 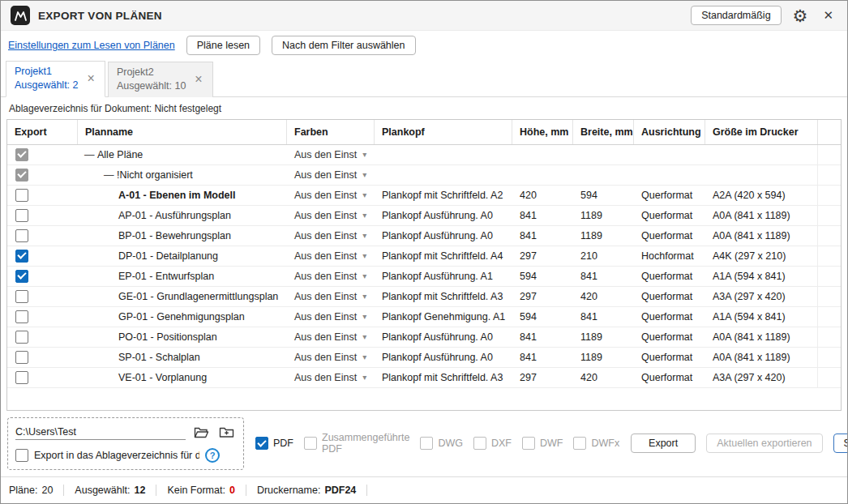 What do you see at coordinates (47, 71) in the screenshot?
I see `tab-title: Projekt1` at bounding box center [47, 71].